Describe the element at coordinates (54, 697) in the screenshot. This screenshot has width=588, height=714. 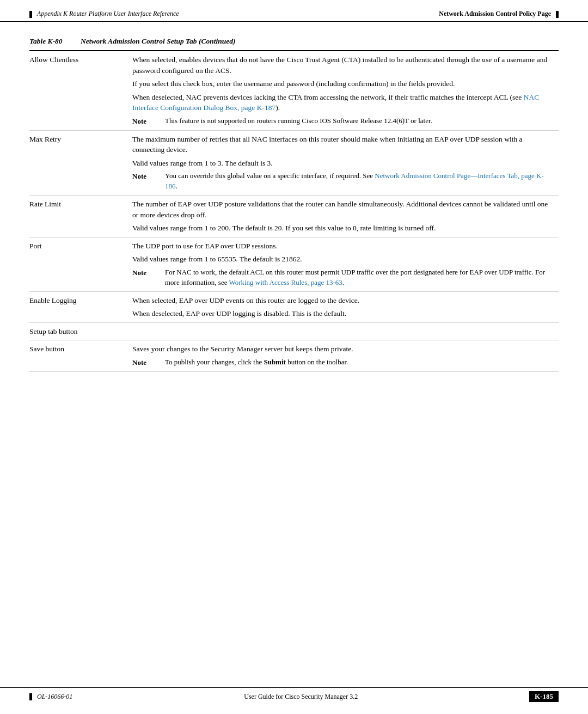
I see `footer-left-text: OL-16066-01` at that location.